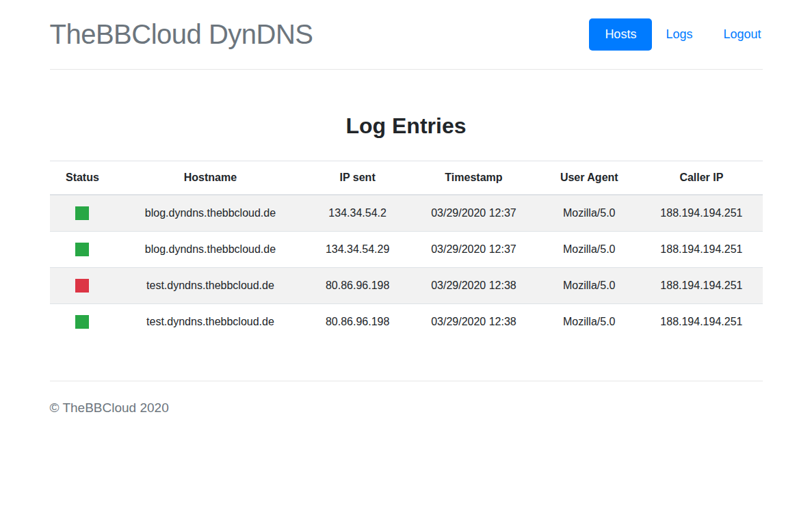  Describe the element at coordinates (620, 34) in the screenshot. I see `nav-hosts-button: Hosts` at that location.